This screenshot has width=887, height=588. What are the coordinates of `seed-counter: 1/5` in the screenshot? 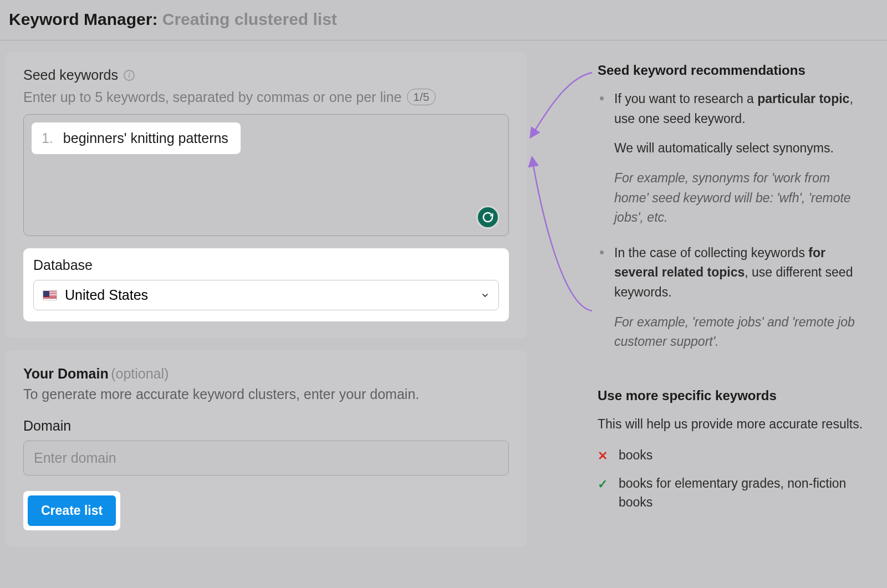 It's located at (421, 97).